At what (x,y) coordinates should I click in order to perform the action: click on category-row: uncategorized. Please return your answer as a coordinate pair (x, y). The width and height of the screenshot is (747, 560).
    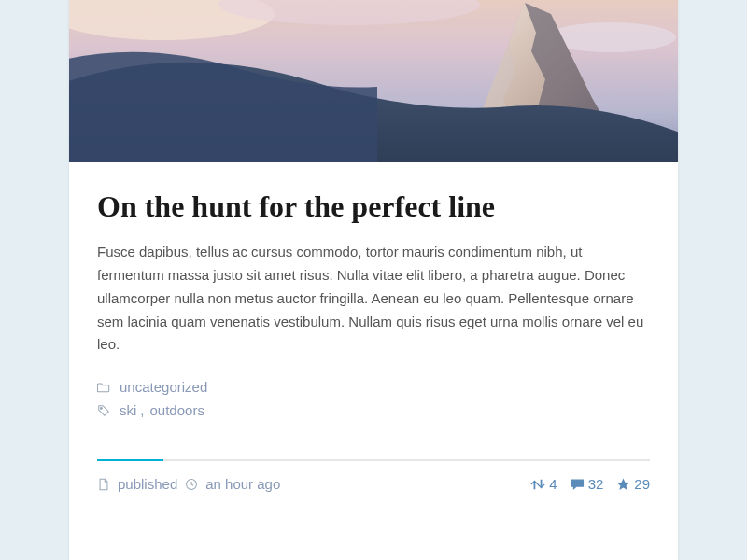
    Looking at the image, I should click on (374, 386).